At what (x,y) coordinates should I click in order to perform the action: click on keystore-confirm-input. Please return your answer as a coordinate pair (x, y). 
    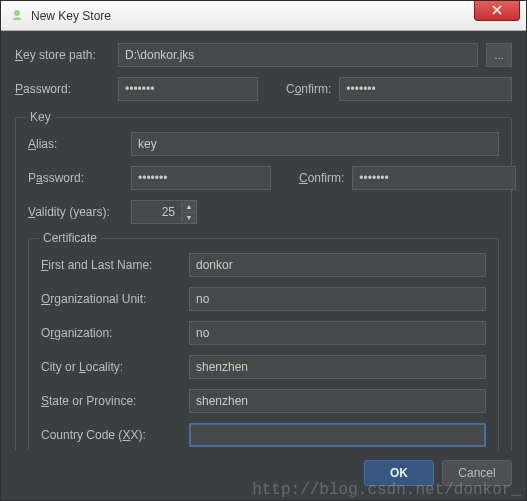
    Looking at the image, I should click on (426, 89).